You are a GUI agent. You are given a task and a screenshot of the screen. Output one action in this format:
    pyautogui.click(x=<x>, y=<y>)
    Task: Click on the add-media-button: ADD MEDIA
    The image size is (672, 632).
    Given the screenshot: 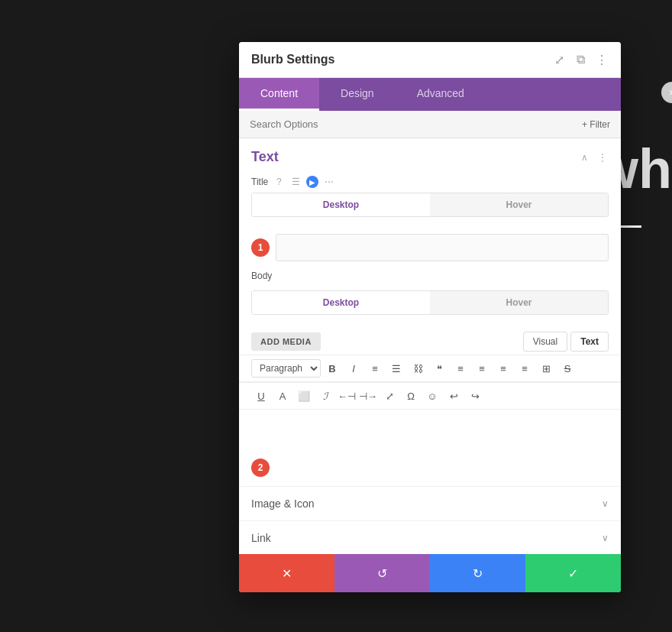 What is the action you would take?
    pyautogui.click(x=286, y=342)
    